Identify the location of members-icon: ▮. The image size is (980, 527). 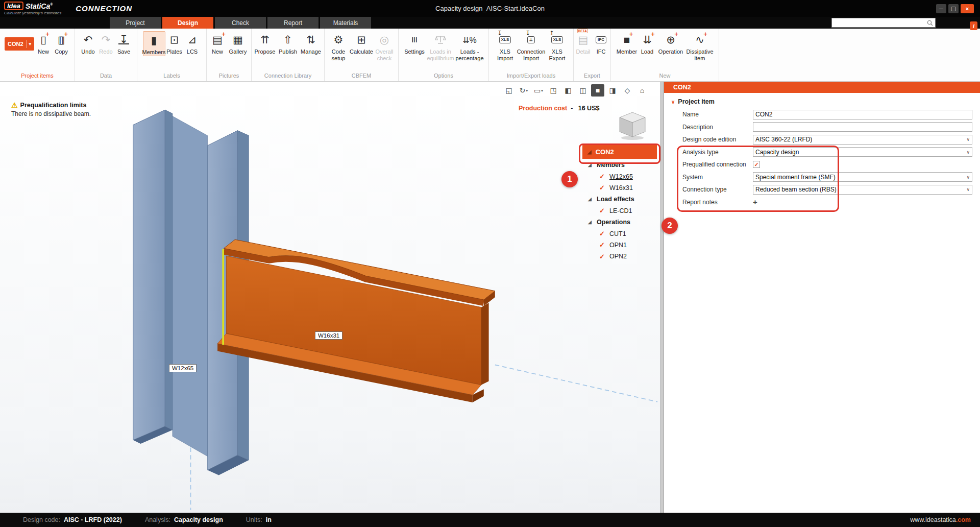
(154, 40).